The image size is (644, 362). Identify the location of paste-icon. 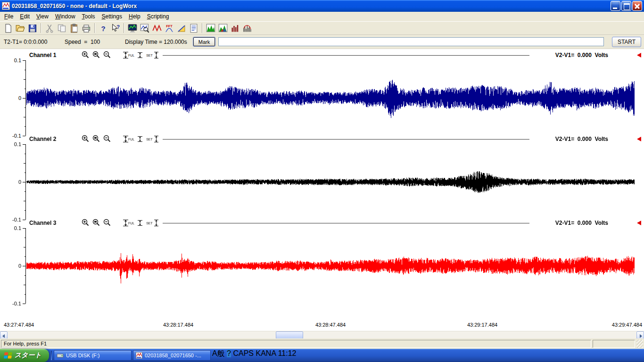
(74, 28).